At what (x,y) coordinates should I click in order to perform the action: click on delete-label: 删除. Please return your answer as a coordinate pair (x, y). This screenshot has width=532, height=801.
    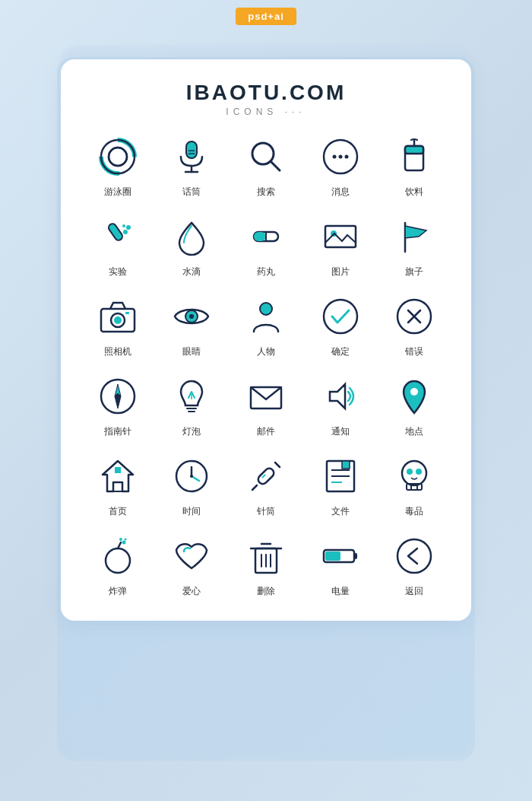
    Looking at the image, I should click on (266, 592).